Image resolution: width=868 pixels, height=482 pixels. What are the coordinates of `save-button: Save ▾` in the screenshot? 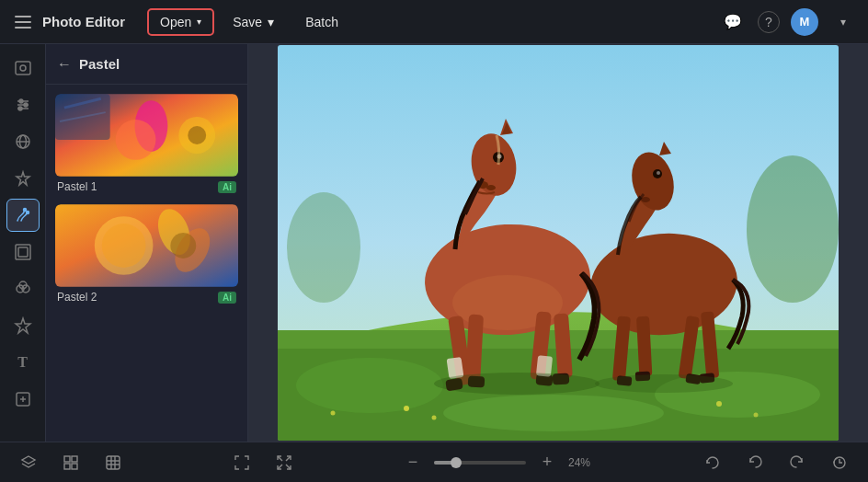 It's located at (254, 22).